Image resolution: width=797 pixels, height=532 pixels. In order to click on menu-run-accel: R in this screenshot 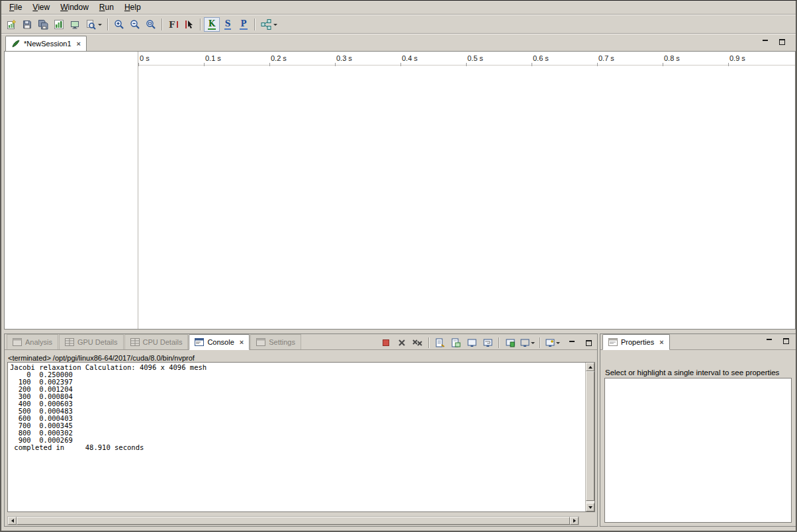, I will do `click(102, 7)`.